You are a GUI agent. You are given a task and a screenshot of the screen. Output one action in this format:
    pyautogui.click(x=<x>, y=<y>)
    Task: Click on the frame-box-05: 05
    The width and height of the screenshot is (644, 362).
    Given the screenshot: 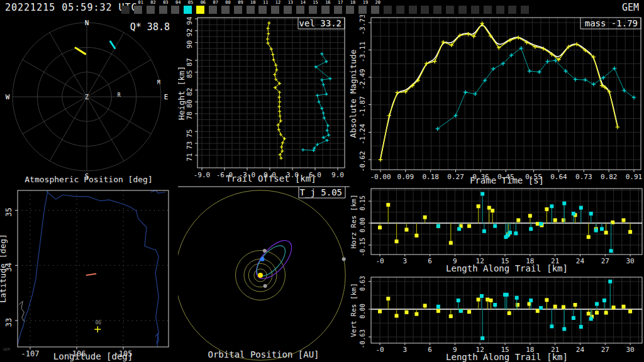 What is the action you would take?
    pyautogui.click(x=187, y=10)
    